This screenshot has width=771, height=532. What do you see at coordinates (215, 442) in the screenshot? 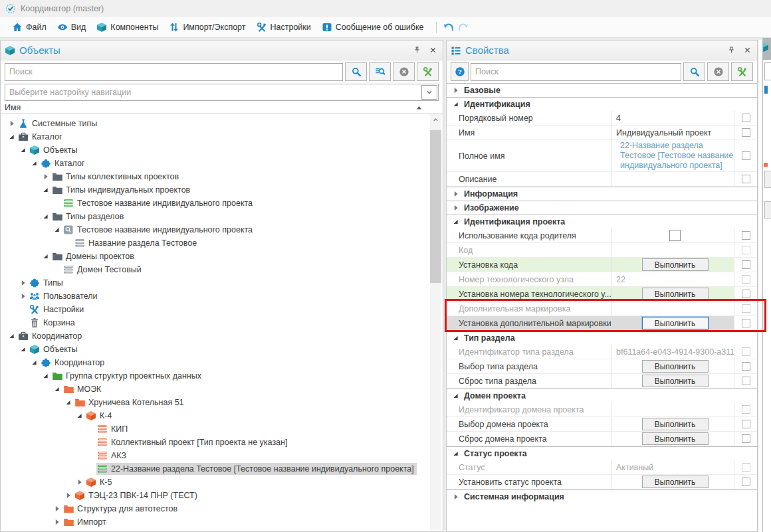
I see `tree-row: Коллективный проект [Тип проекта не указ…` at bounding box center [215, 442].